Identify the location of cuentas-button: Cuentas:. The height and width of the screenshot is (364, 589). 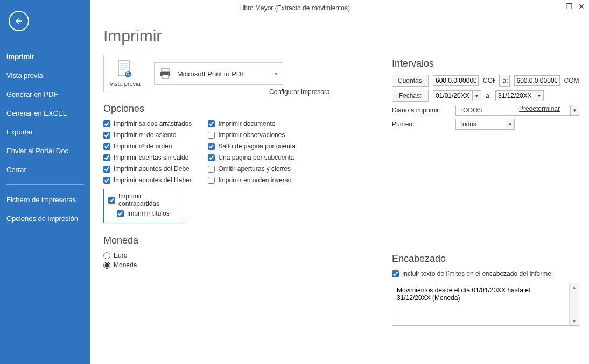
(410, 81).